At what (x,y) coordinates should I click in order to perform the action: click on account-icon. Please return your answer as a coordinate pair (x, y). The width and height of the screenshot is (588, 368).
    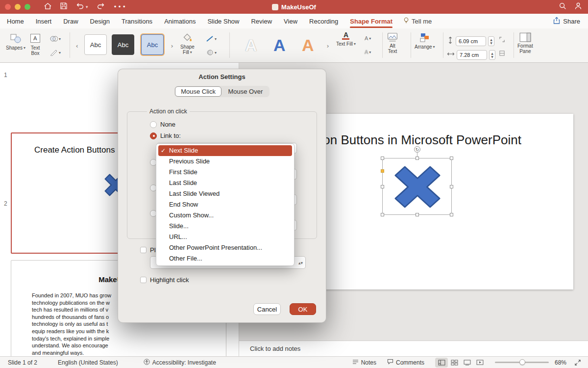
    Looking at the image, I should click on (578, 7).